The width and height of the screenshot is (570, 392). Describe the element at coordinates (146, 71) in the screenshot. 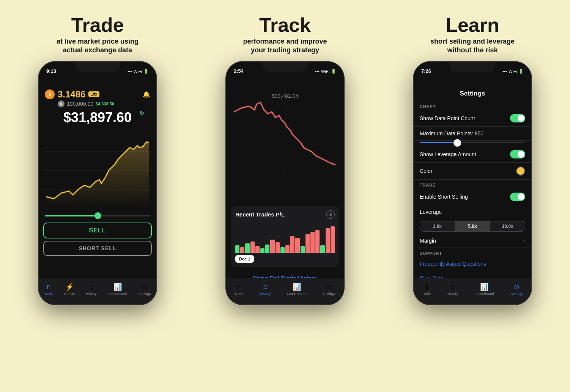

I see `battery-icon: 🔋` at that location.